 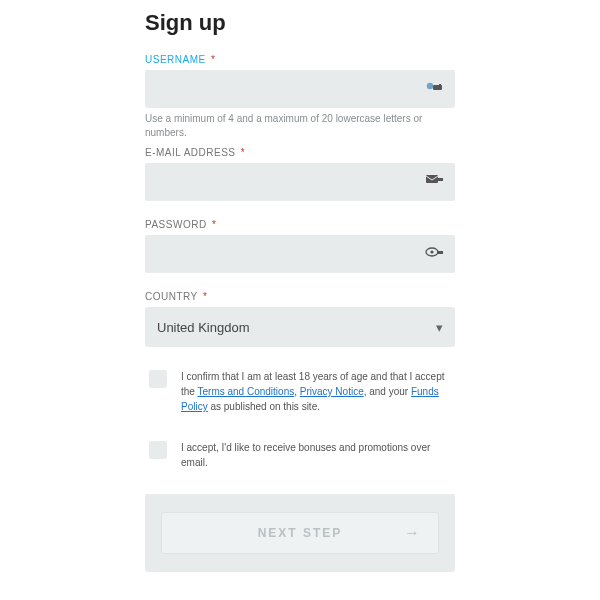 What do you see at coordinates (204, 328) in the screenshot?
I see `country-value: United Kingdom` at bounding box center [204, 328].